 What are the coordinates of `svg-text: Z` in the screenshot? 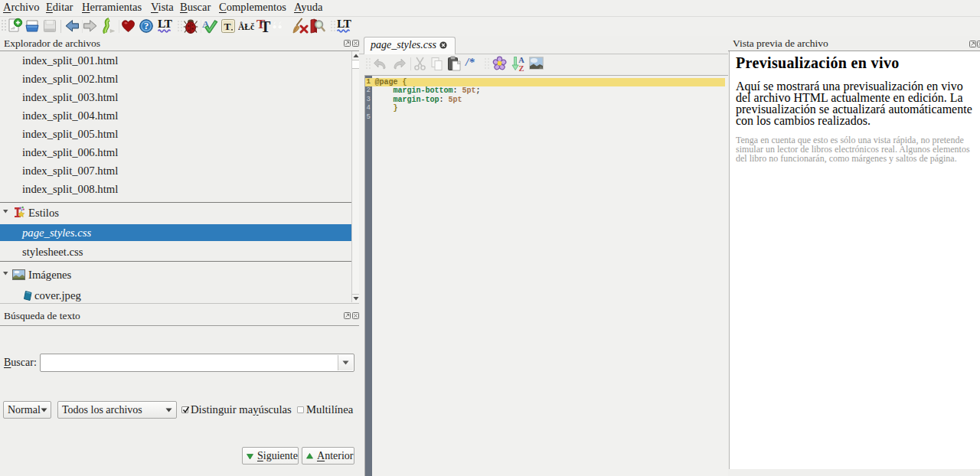 It's located at (521, 68).